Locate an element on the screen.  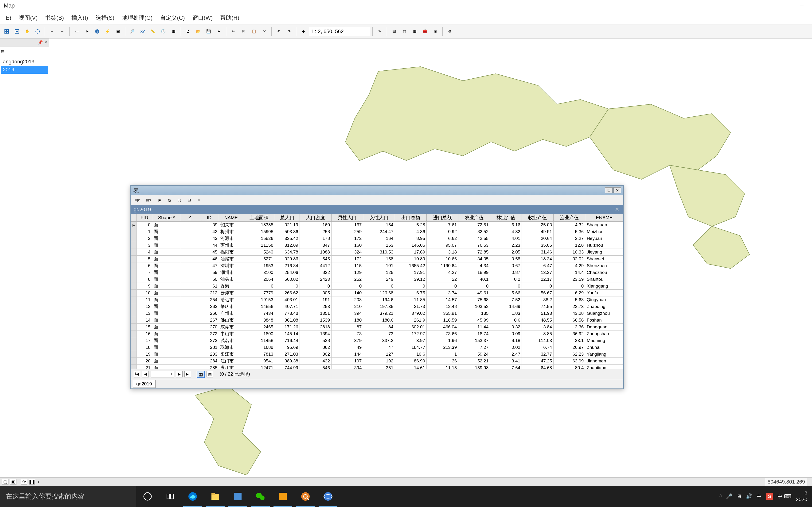
table-cell: 5 is located at coordinates (145, 259).